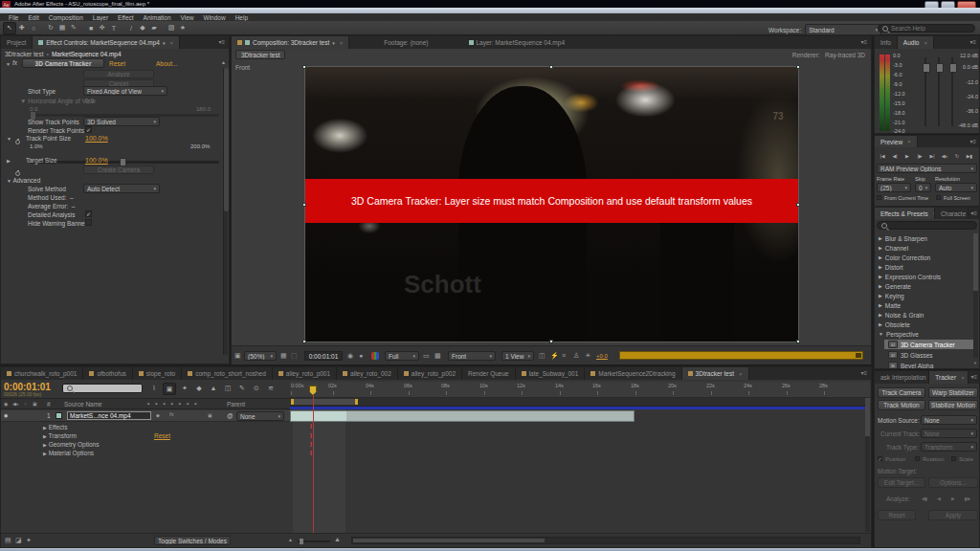 The height and width of the screenshot is (551, 980). What do you see at coordinates (235, 404) in the screenshot?
I see `column-parent: Parent` at bounding box center [235, 404].